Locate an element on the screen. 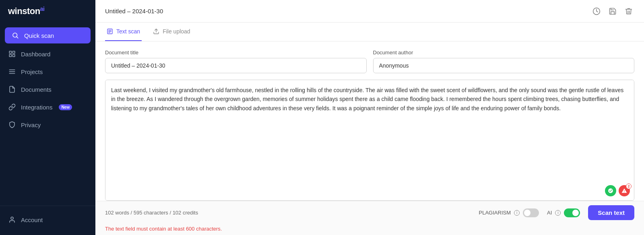  error-message: The text field must contain at least 600… is located at coordinates (369, 229).